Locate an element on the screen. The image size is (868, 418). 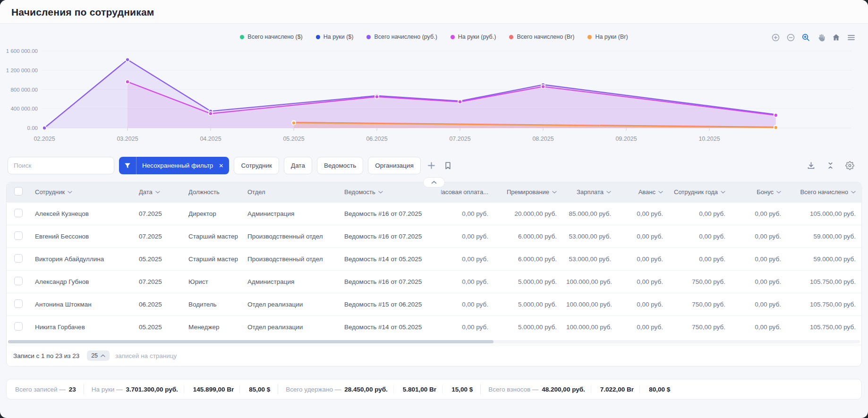
page-size-suffix: записей на страницу is located at coordinates (146, 356).